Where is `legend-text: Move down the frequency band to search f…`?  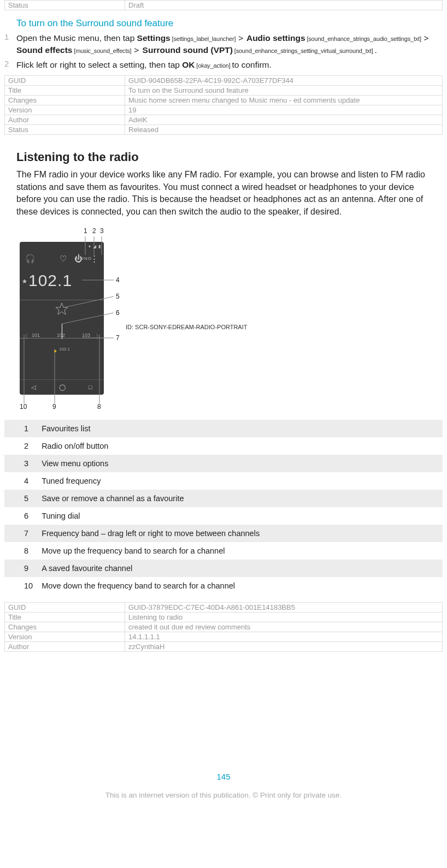 legend-text: Move down the frequency band to search f… is located at coordinates (239, 586).